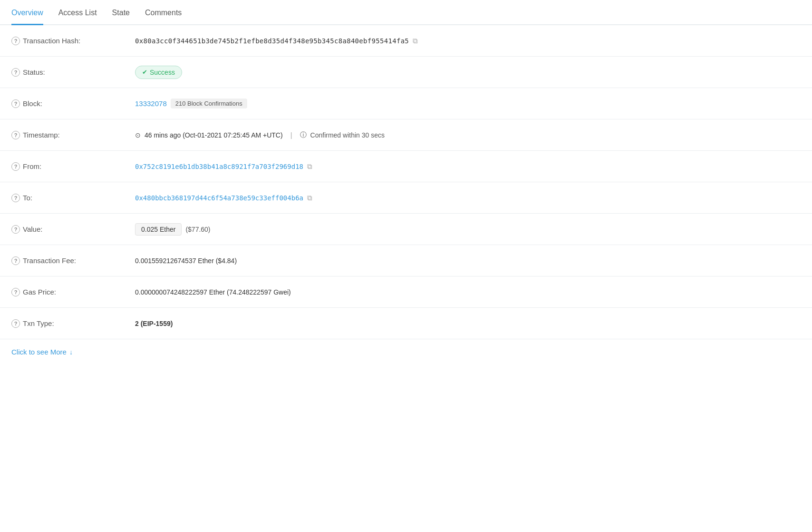 The width and height of the screenshot is (812, 532). What do you see at coordinates (303, 135) in the screenshot?
I see `info-icon: ⓘ` at bounding box center [303, 135].